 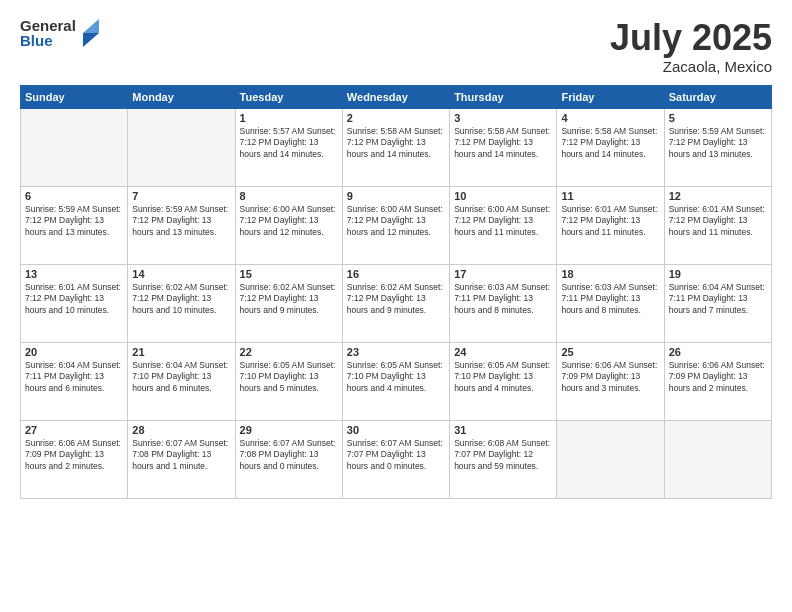 I want to click on day-info: Sunrise: 6:07 AM Sunset: 7:07 PM Dayligh…, so click(x=396, y=455).